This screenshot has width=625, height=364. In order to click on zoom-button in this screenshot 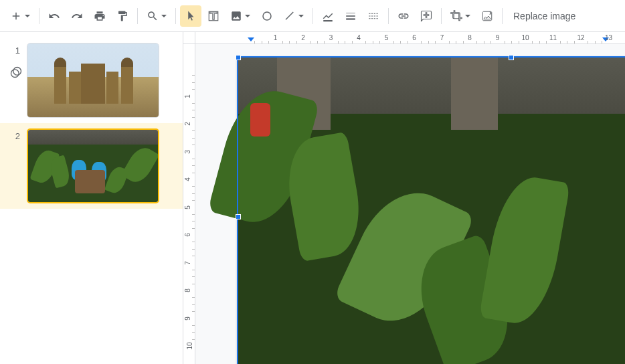, I will do `click(157, 16)`.